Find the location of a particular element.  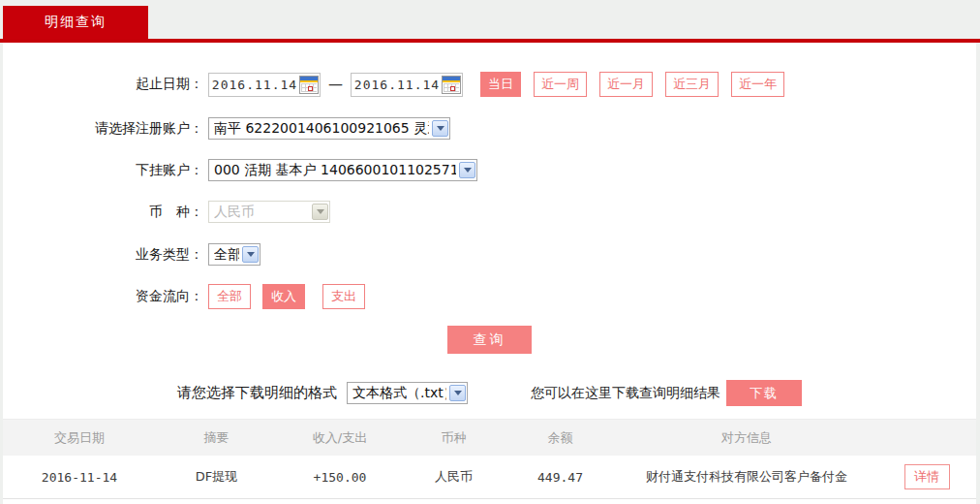

sub-account-select: 000 活期 基本户 1406600101102571848 is located at coordinates (343, 171).